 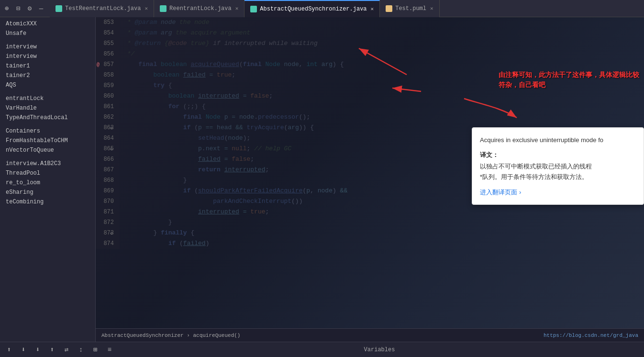 I want to click on line-number: 872, so click(x=108, y=223).